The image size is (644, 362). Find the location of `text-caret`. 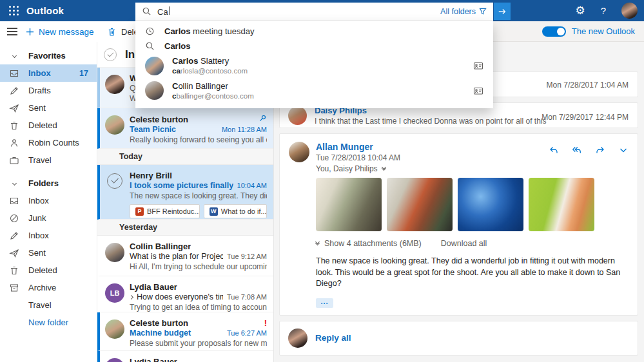

text-caret is located at coordinates (169, 10).